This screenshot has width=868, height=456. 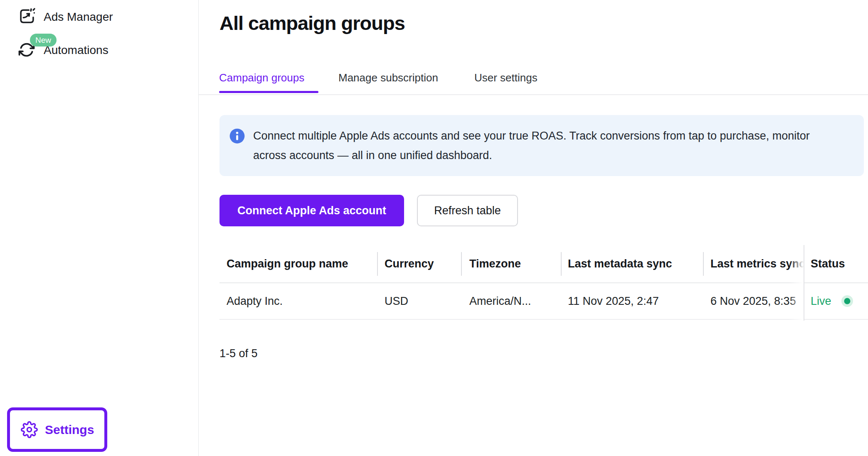 What do you see at coordinates (269, 92) in the screenshot?
I see `active-tab-underline` at bounding box center [269, 92].